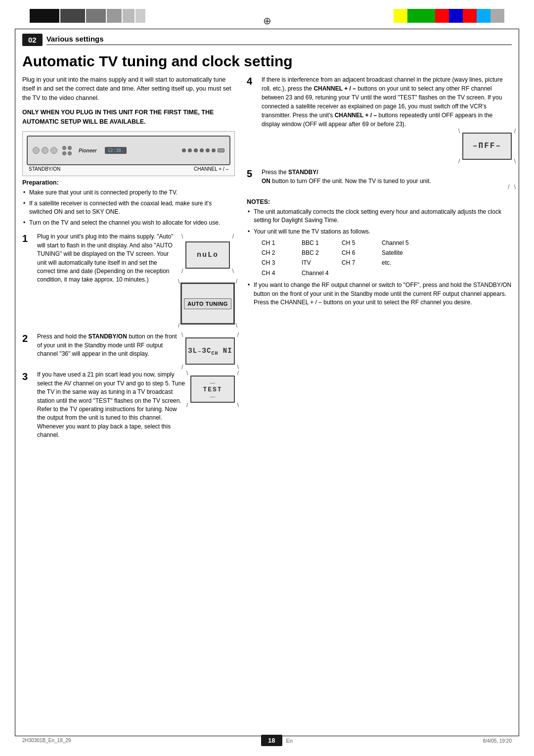 Image resolution: width=534 pixels, height=756 pixels. Describe the element at coordinates (459, 161) in the screenshot. I see `off-corner-bl: /` at that location.